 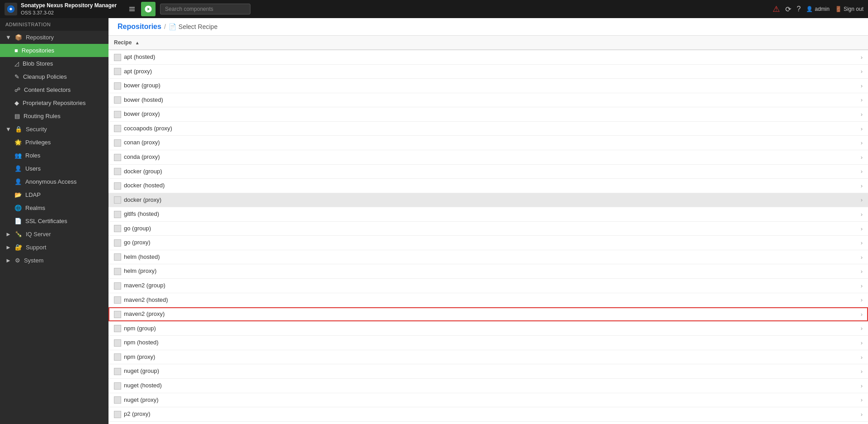 What do you see at coordinates (8, 234) in the screenshot?
I see `chevron-right-icon-iq: ►` at bounding box center [8, 234].